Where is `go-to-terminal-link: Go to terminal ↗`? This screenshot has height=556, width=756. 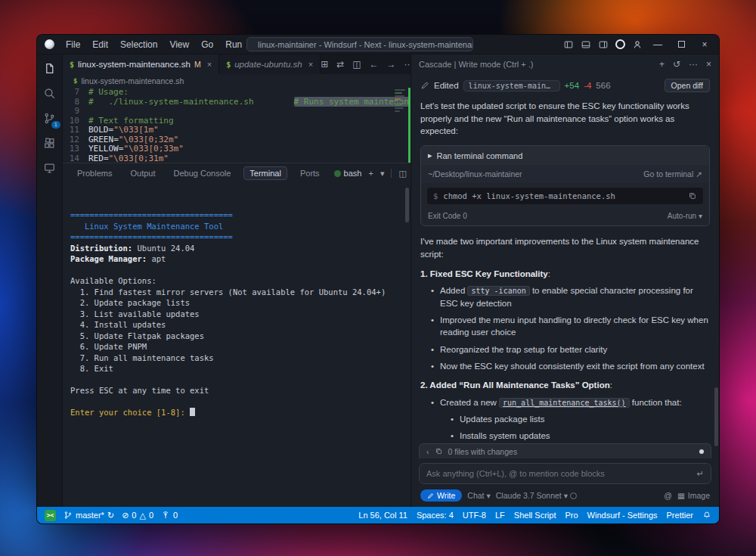 go-to-terminal-link: Go to terminal ↗ is located at coordinates (673, 174).